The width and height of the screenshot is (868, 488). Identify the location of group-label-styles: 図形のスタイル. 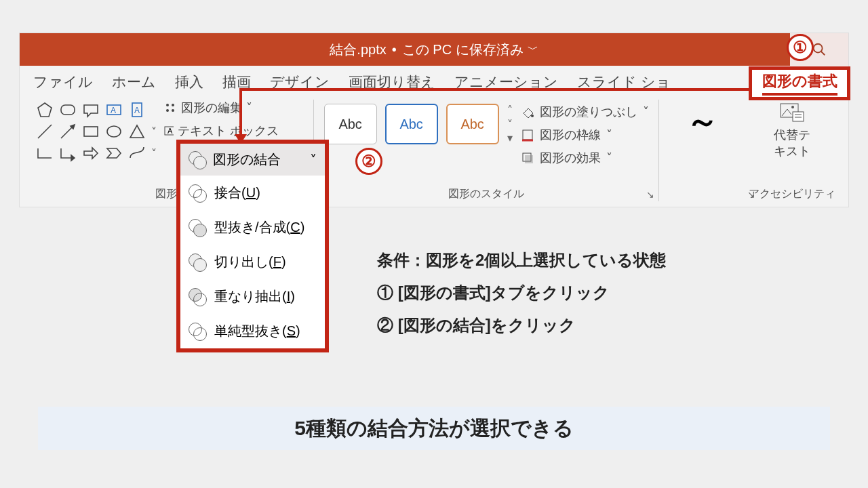
(486, 194).